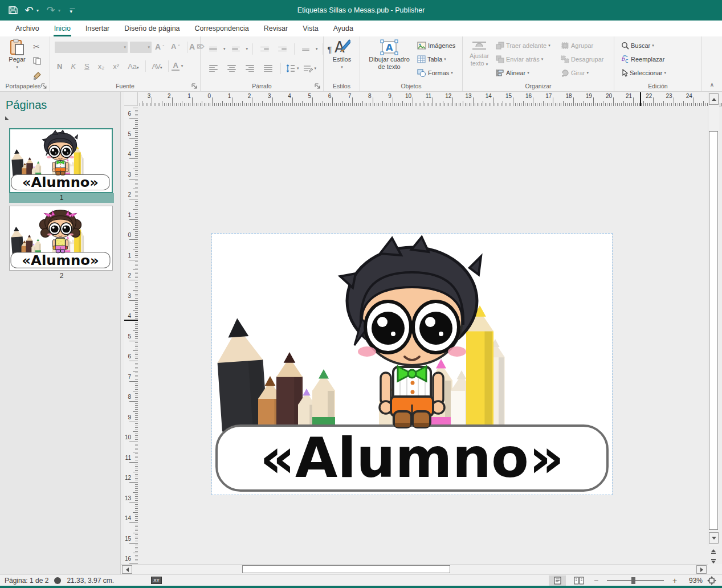  Describe the element at coordinates (268, 68) in the screenshot. I see `justify-button` at that location.